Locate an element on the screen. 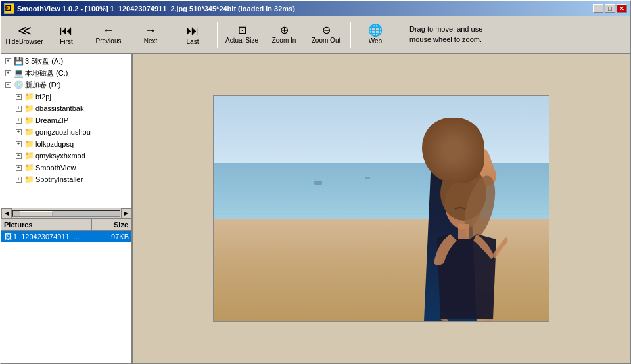 This screenshot has width=631, height=364. lolk-icon: 📁 is located at coordinates (29, 144).